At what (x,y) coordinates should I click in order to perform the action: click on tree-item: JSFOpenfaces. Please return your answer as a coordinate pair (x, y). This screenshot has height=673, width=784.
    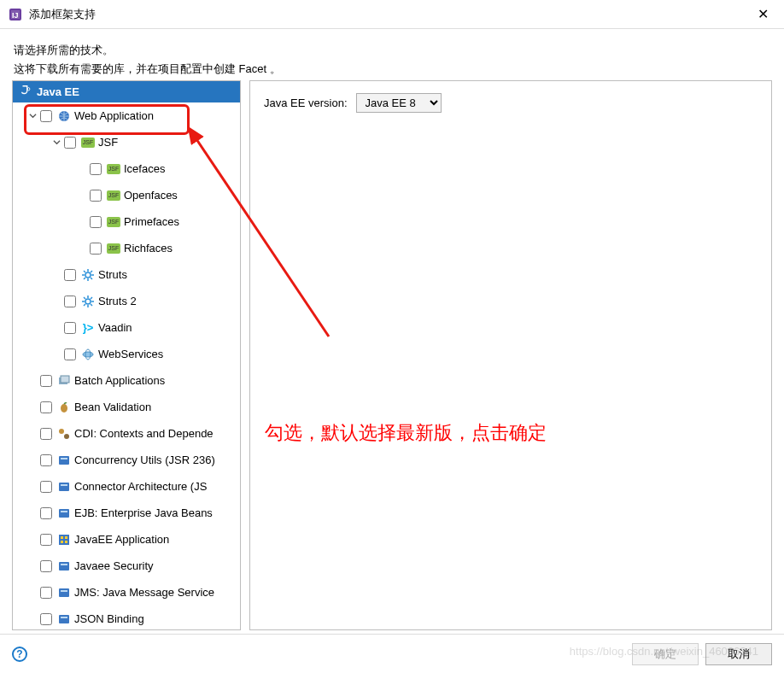
    Looking at the image, I should click on (126, 195).